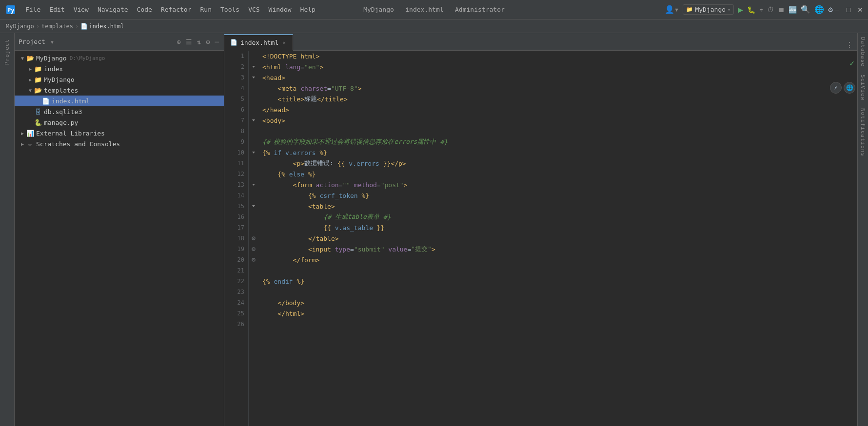 This screenshot has width=868, height=426. I want to click on tree-item-scratches: ▶ ✏ Scratches and Consoles, so click(119, 144).